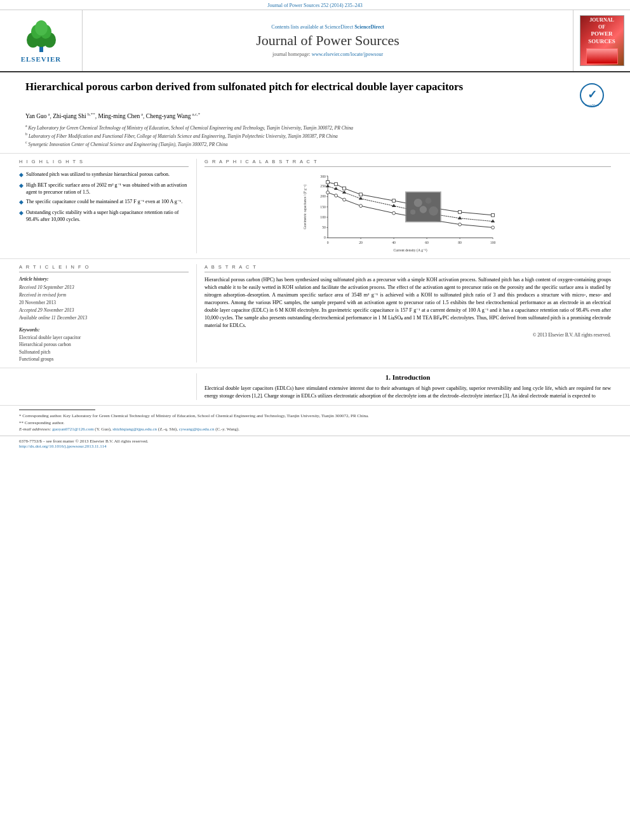  Describe the element at coordinates (104, 330) in the screenshot. I see `keywords-label: Keywords:` at that location.